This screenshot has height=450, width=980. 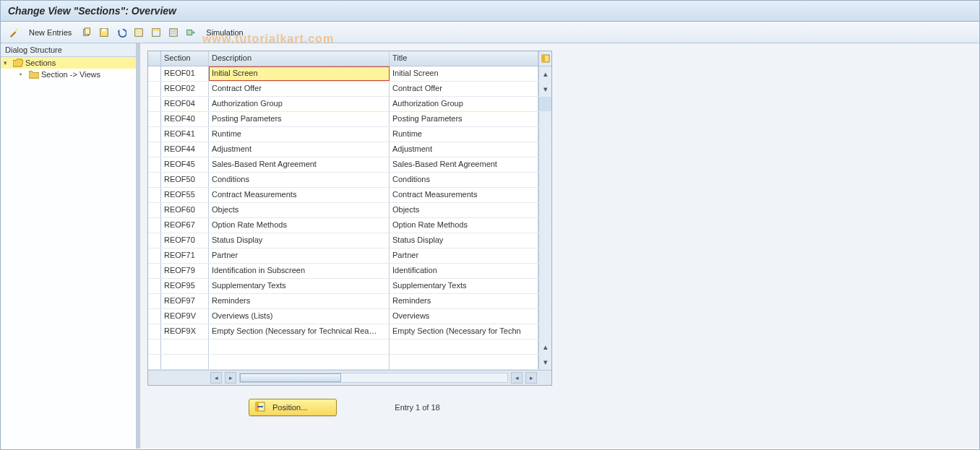 What do you see at coordinates (464, 119) in the screenshot?
I see `cell-title: Posting Parameters` at bounding box center [464, 119].